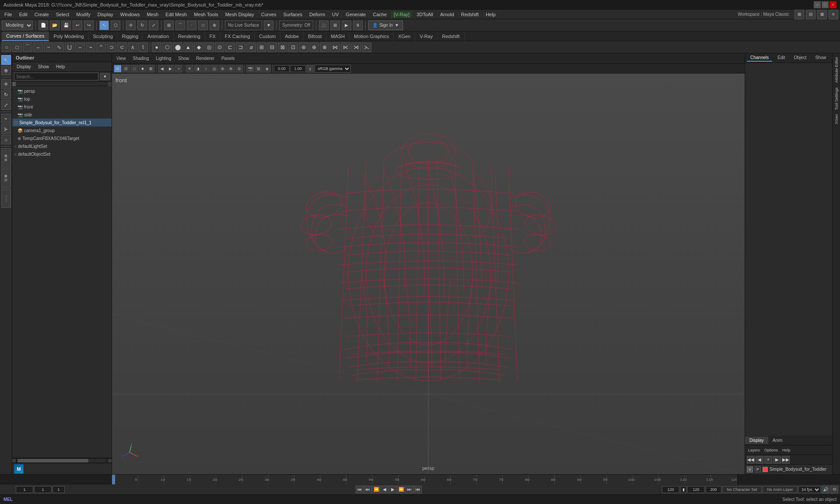 This screenshot has height=504, width=840. What do you see at coordinates (360, 490) in the screenshot?
I see `go-to-start-btn: ⏮` at bounding box center [360, 490].